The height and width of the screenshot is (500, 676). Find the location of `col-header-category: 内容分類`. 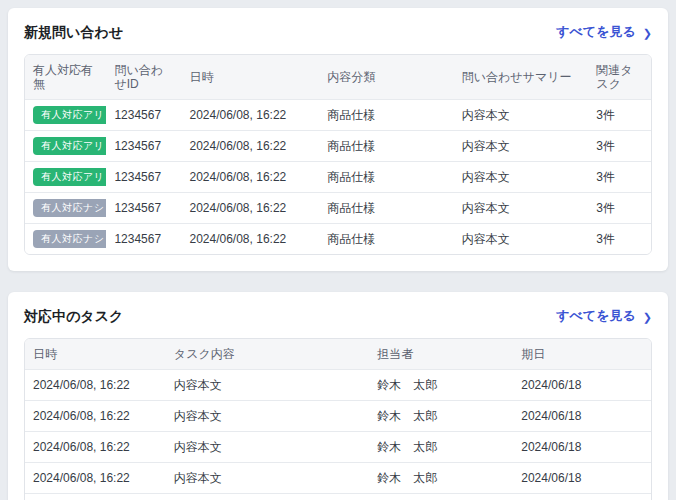

col-header-category: 内容分類 is located at coordinates (386, 77).